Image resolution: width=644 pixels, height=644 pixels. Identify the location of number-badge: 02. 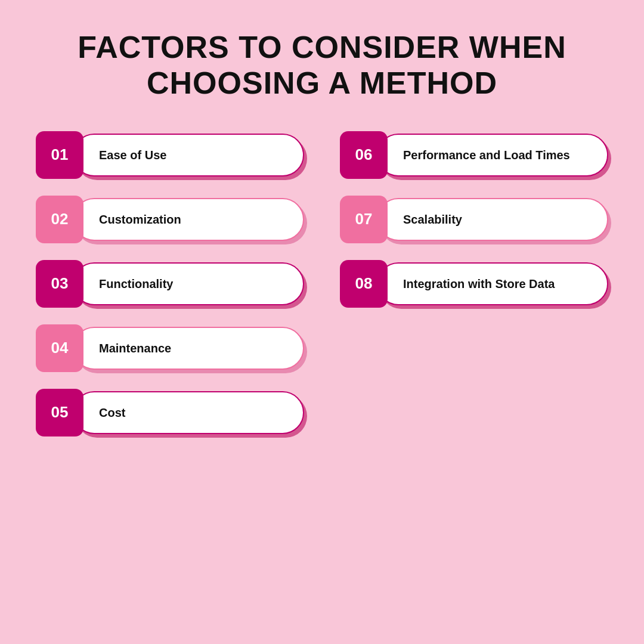
(60, 219).